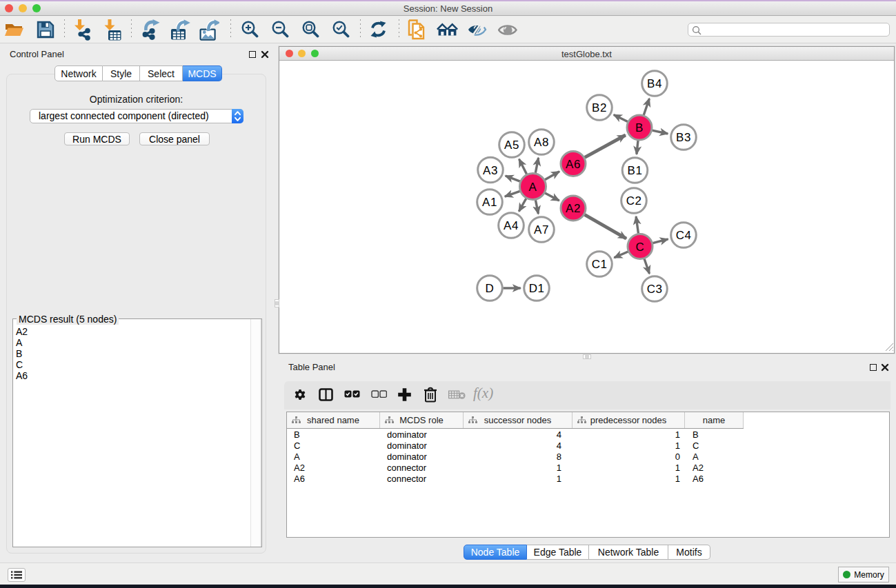 Image resolution: width=896 pixels, height=588 pixels. Describe the element at coordinates (541, 230) in the screenshot. I see `svg-text: A7` at that location.